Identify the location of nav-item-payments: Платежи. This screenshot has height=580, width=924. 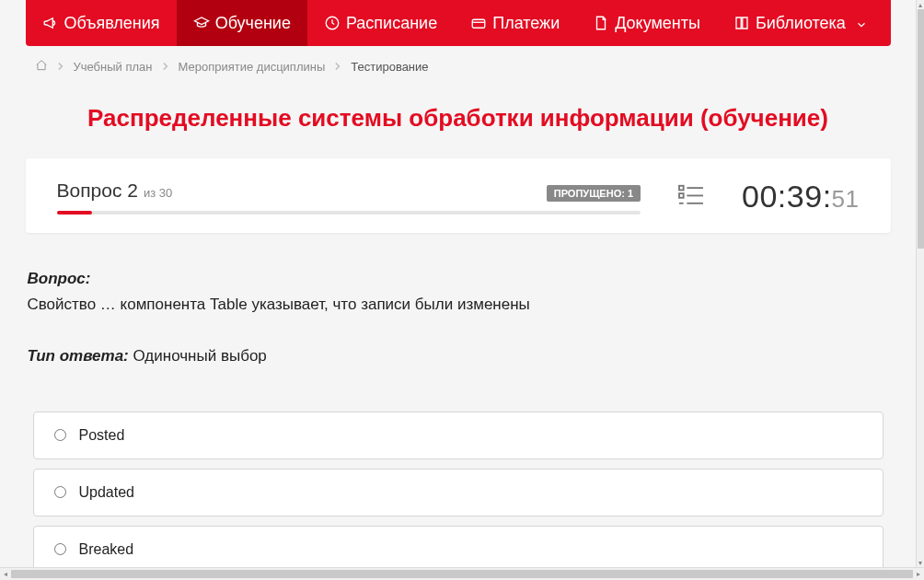
(515, 23).